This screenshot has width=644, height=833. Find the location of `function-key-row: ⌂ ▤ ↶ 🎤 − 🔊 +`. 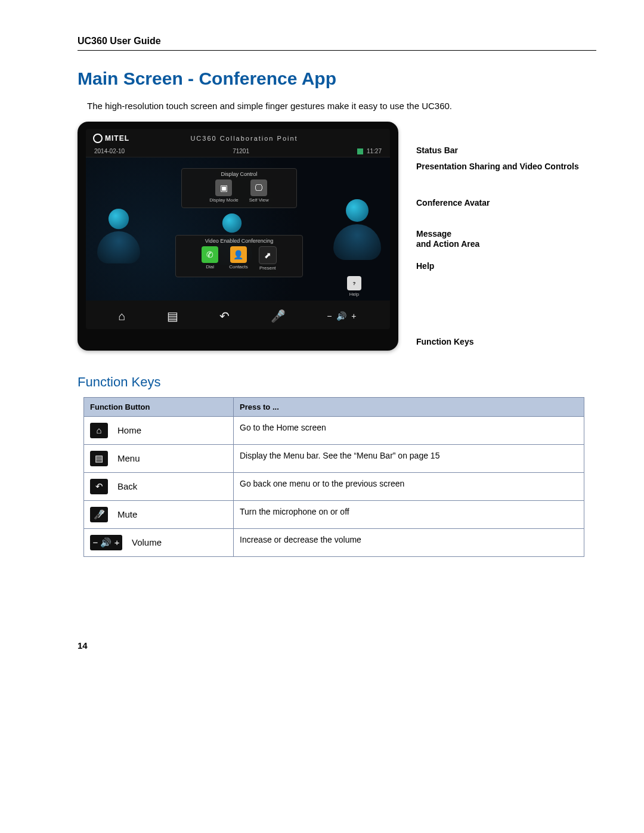

function-key-row: ⌂ ▤ ↶ 🎤 − 🔊 + is located at coordinates (238, 315).